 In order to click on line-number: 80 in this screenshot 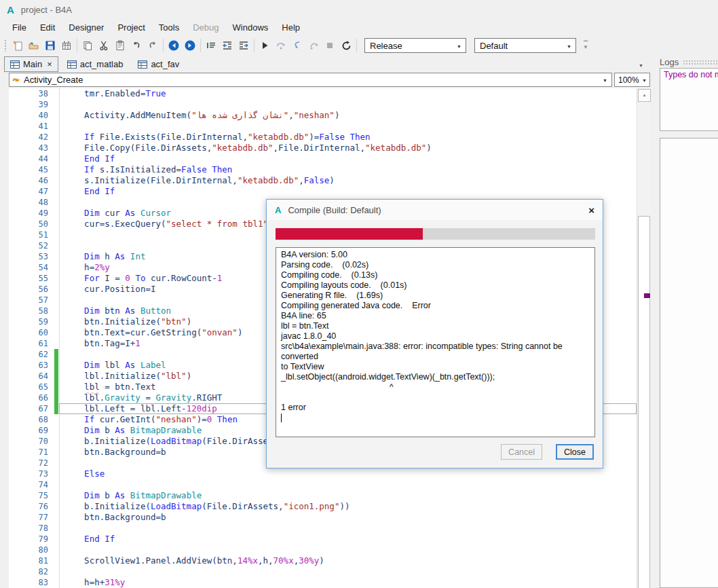, I will do `click(31, 550)`.